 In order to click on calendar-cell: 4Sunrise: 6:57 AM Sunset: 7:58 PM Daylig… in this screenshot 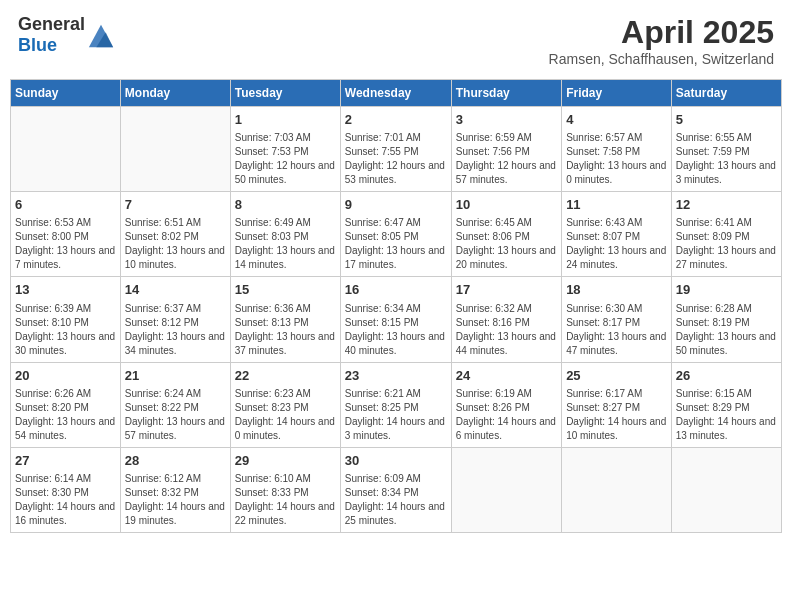, I will do `click(617, 150)`.